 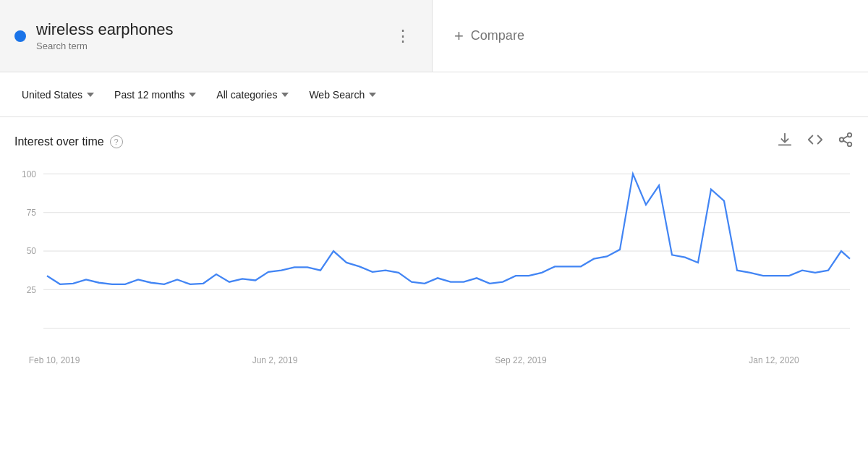 What do you see at coordinates (216, 36) in the screenshot?
I see `search-term-section: wireless earphones Search term ⋮` at bounding box center [216, 36].